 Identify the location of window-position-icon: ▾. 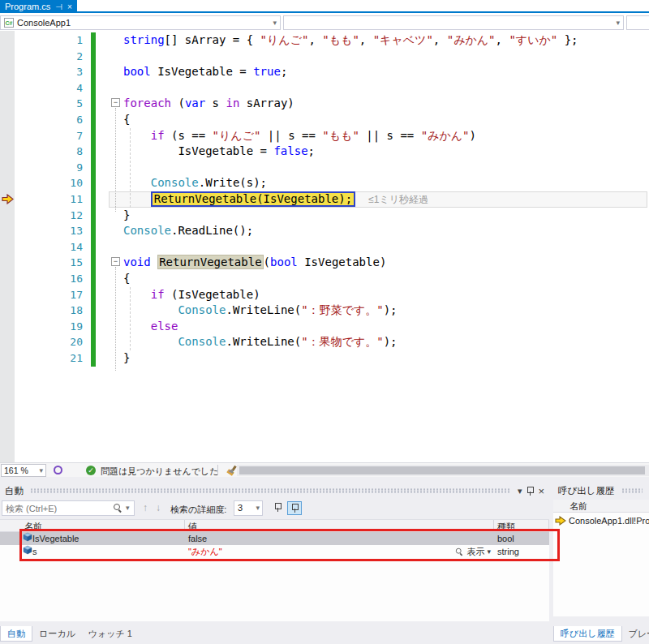
(520, 492).